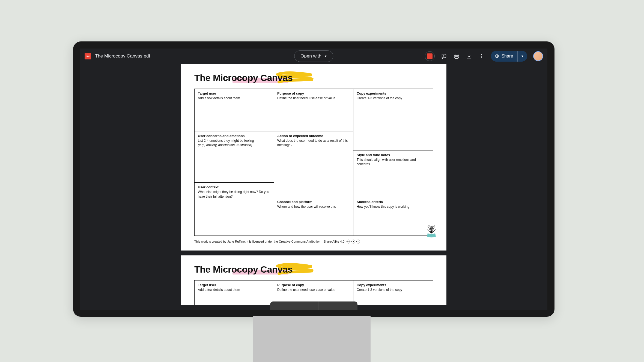 The width and height of the screenshot is (644, 362). What do you see at coordinates (457, 56) in the screenshot?
I see `print-button` at bounding box center [457, 56].